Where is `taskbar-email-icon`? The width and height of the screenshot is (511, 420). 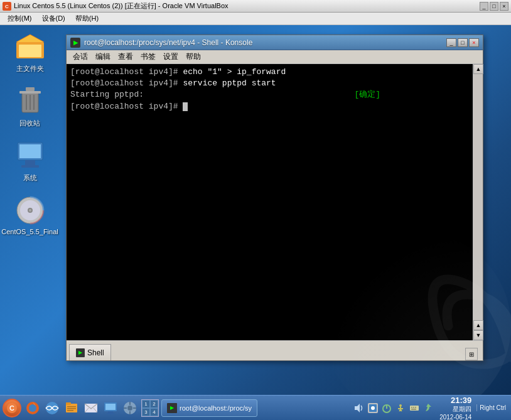
taskbar-email-icon is located at coordinates (91, 408).